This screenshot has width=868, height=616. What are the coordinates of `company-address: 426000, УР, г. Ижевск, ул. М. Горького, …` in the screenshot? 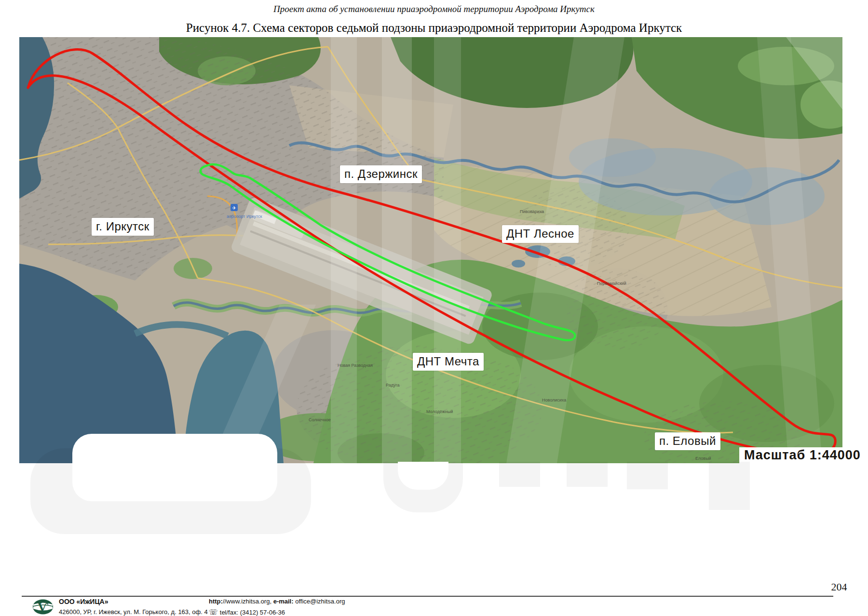 It's located at (133, 612).